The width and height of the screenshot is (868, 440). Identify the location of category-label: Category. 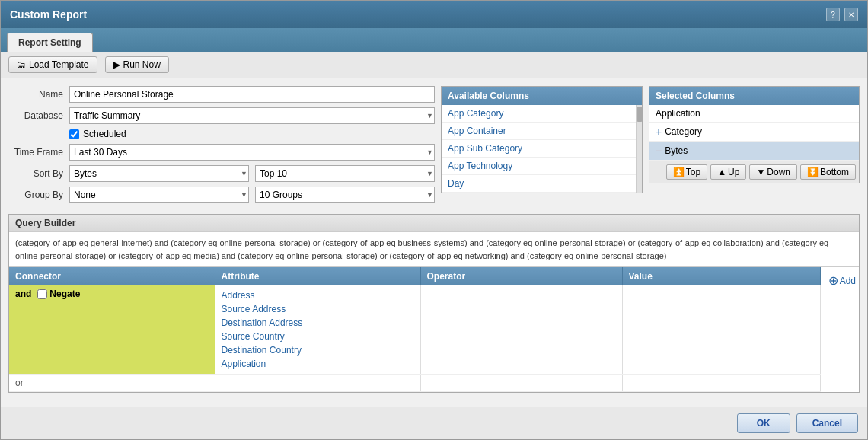
(684, 132).